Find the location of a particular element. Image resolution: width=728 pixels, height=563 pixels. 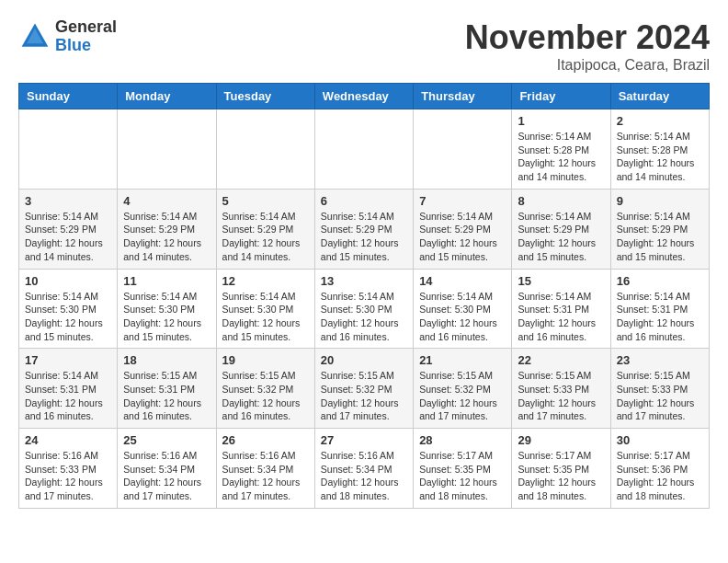

day-info: Sunrise: 5:16 AM Sunset: 5:33 PM Dayligh… is located at coordinates (68, 477).